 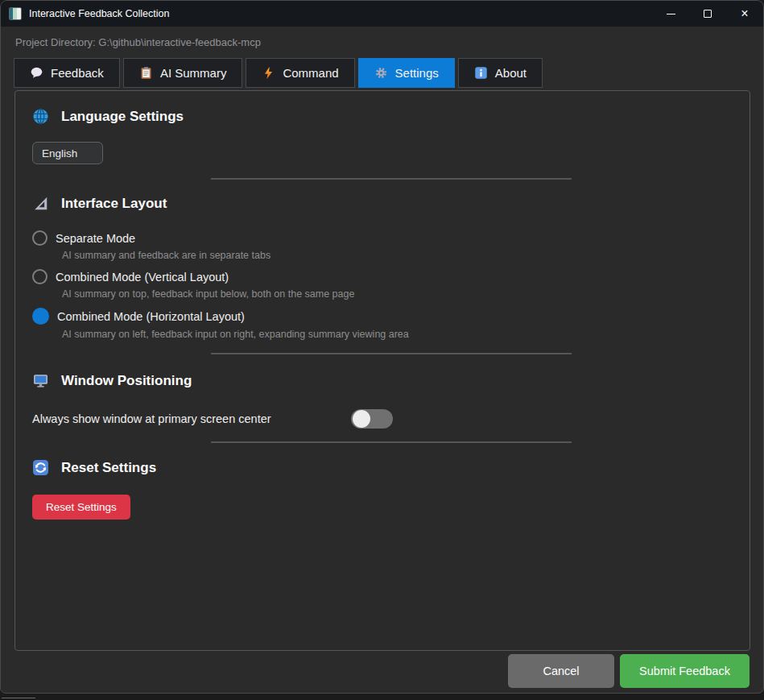 I want to click on radio-label: Separate Mode, so click(x=95, y=238).